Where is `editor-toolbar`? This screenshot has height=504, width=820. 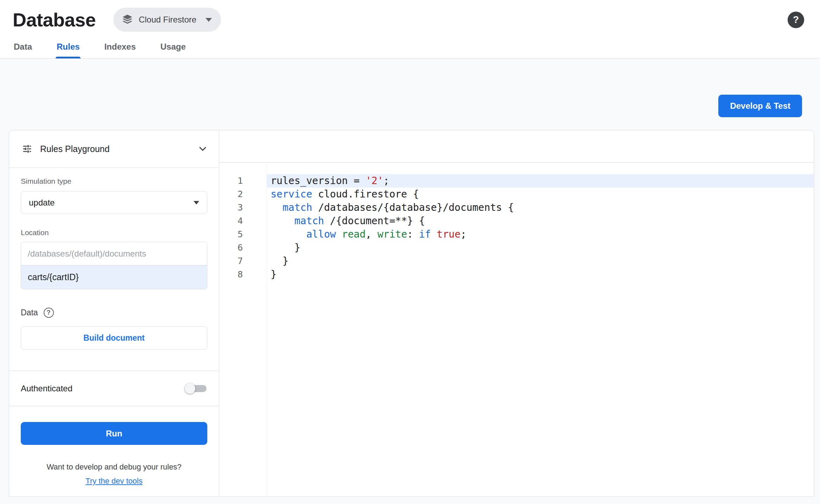
editor-toolbar is located at coordinates (517, 146).